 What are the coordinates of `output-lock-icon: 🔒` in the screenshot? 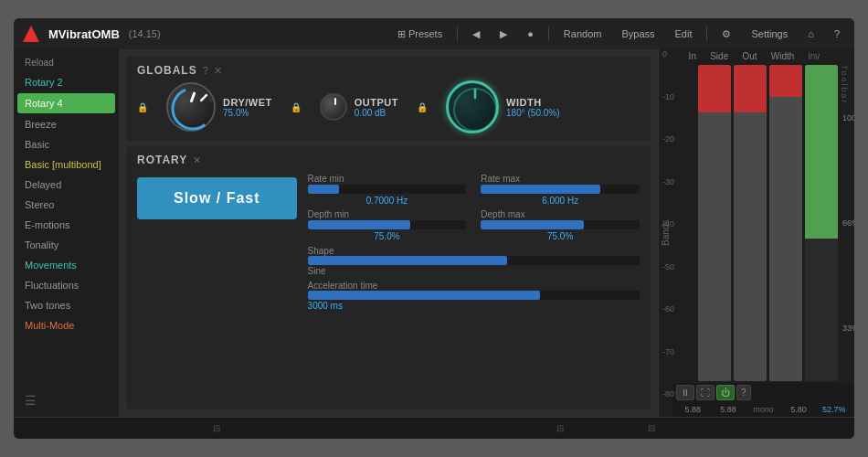 It's located at (296, 108).